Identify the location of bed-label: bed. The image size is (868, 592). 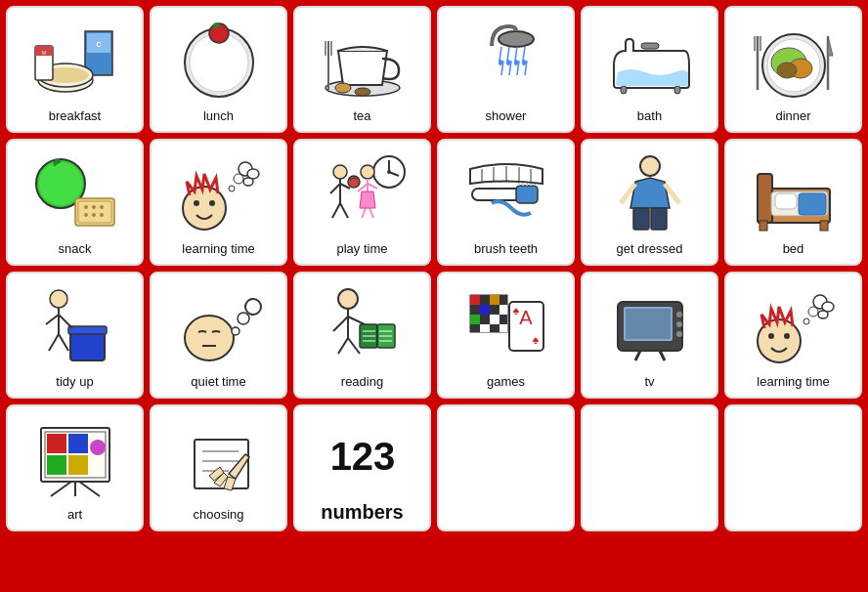
(794, 249).